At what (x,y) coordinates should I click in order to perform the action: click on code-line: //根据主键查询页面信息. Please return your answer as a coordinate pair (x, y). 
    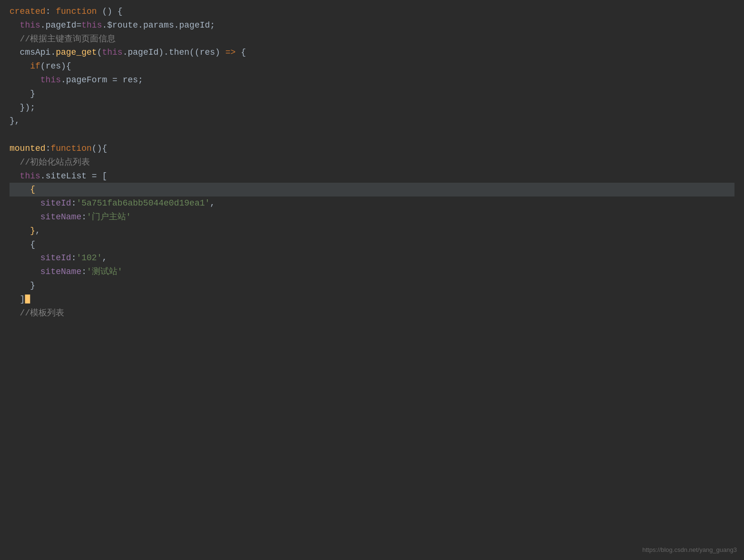
    Looking at the image, I should click on (372, 39).